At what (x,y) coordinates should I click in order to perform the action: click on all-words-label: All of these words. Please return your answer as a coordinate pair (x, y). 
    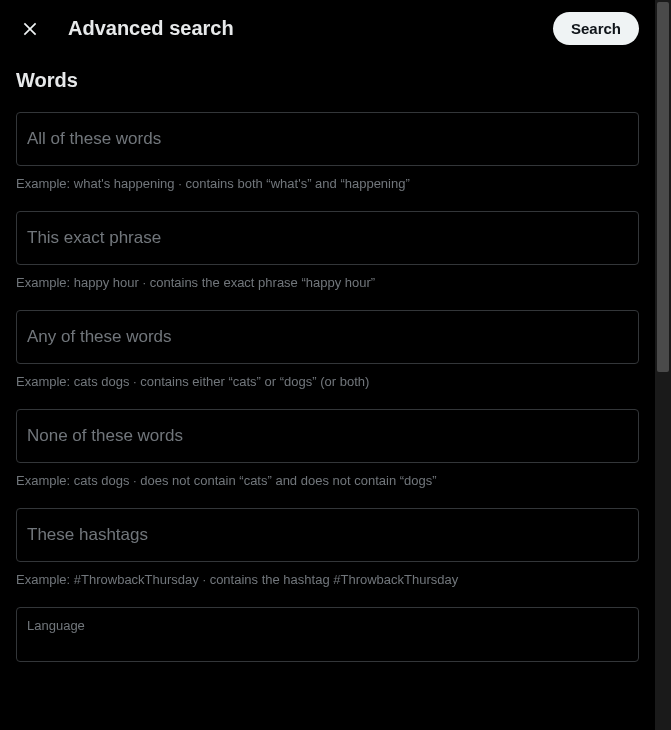
    Looking at the image, I should click on (328, 139).